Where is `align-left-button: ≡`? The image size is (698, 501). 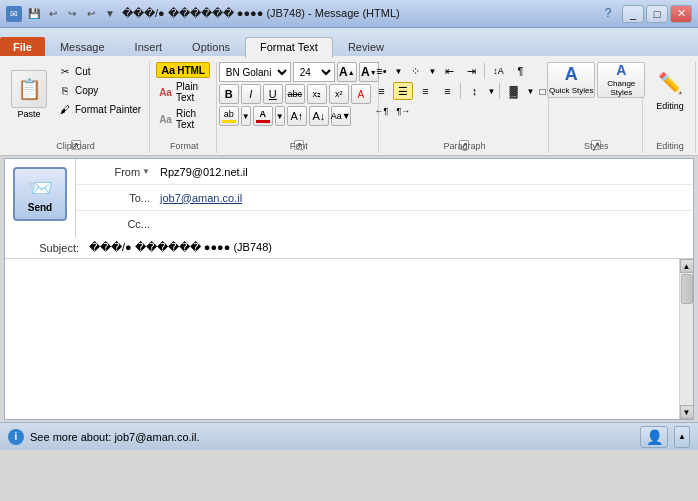 align-left-button: ≡ is located at coordinates (381, 91).